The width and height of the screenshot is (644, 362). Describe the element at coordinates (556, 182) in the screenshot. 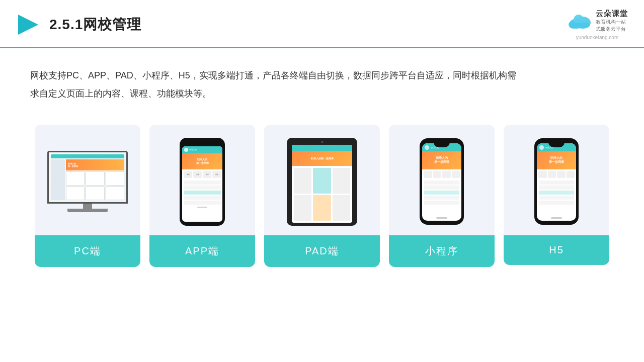

I see `mini-phone-screen-2: 职培人的 职培人的第一堂网课` at that location.